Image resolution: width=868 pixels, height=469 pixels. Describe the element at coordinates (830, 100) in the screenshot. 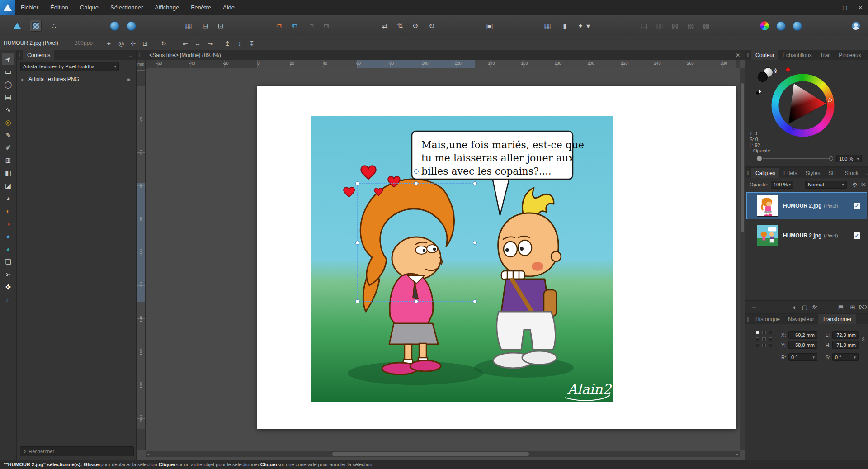

I see `hue-selector` at that location.